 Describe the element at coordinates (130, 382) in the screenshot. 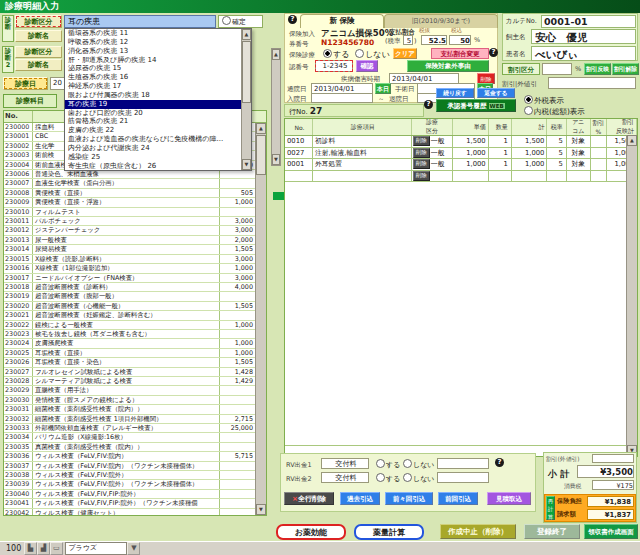

I see `master-row: 230028シルマーティア試験紙による検査1,429` at that location.